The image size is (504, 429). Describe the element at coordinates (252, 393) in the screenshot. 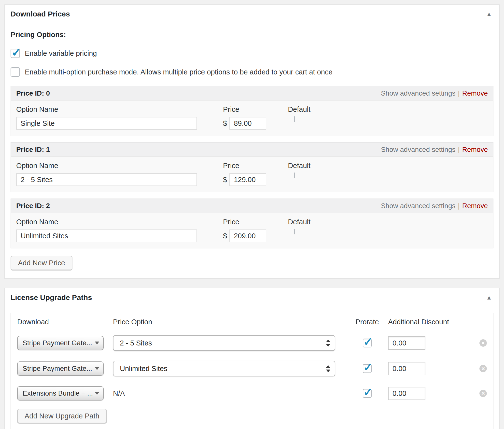

I see `upgrade-path-row: Extensions Bundle – ... N/A ✓` at that location.